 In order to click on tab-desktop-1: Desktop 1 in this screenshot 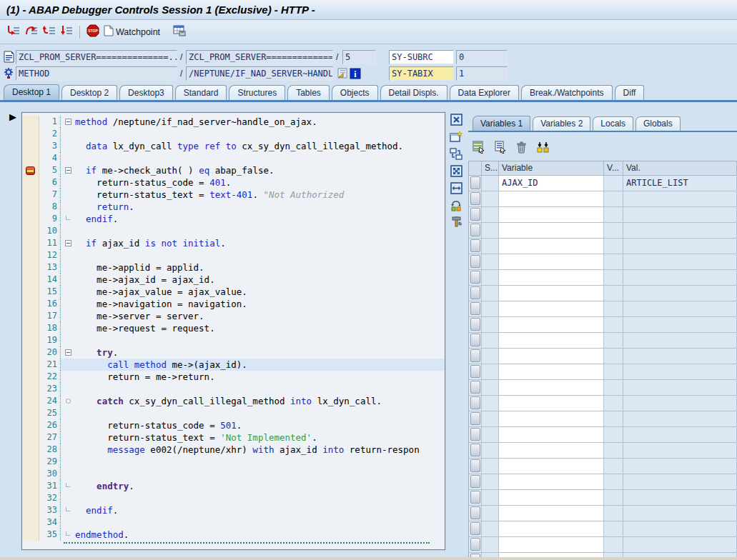, I will do `click(31, 92)`.